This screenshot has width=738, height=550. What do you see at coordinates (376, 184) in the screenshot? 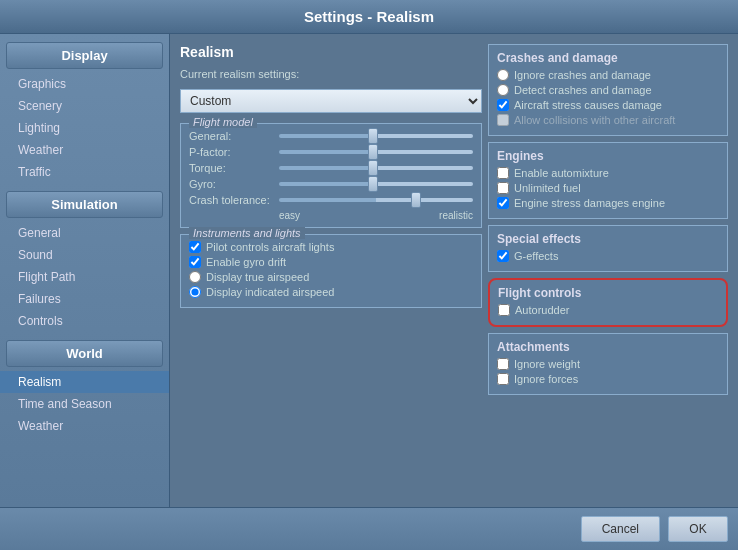
I see `gyro-slider-container` at bounding box center [376, 184].